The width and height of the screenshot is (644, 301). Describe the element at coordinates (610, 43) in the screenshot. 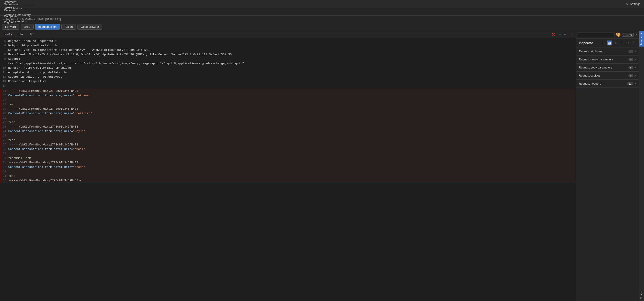

I see `grid-icon: ▦` at that location.